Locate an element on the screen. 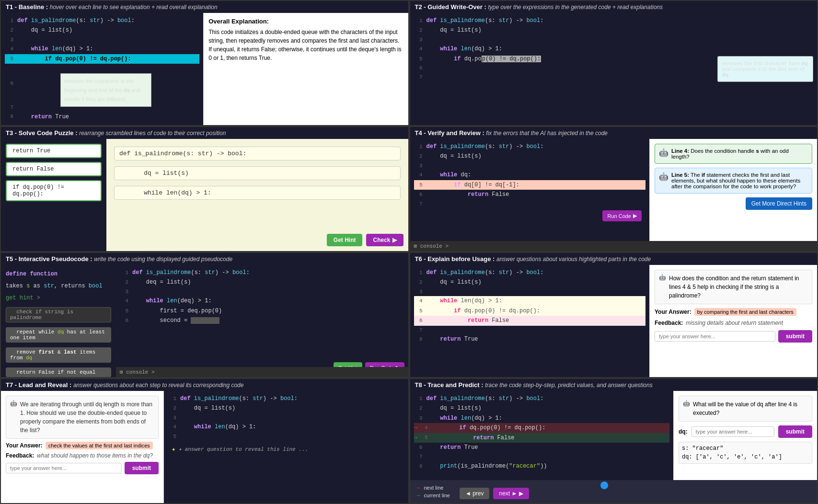 This screenshot has height=504, width=818. t7-submit-button: submit is located at coordinates (142, 468).